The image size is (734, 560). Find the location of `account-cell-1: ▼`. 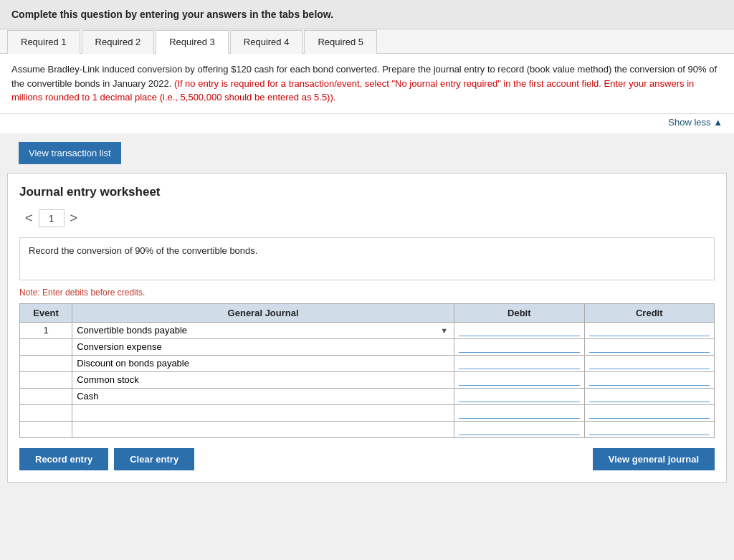

account-cell-1: ▼ is located at coordinates (264, 330).